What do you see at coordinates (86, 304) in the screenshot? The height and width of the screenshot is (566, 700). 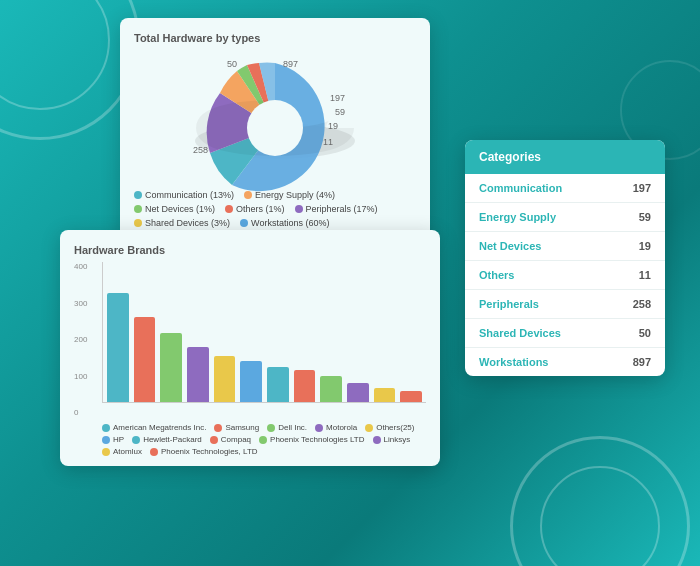 I see `bar-y-label: 300` at bounding box center [86, 304].